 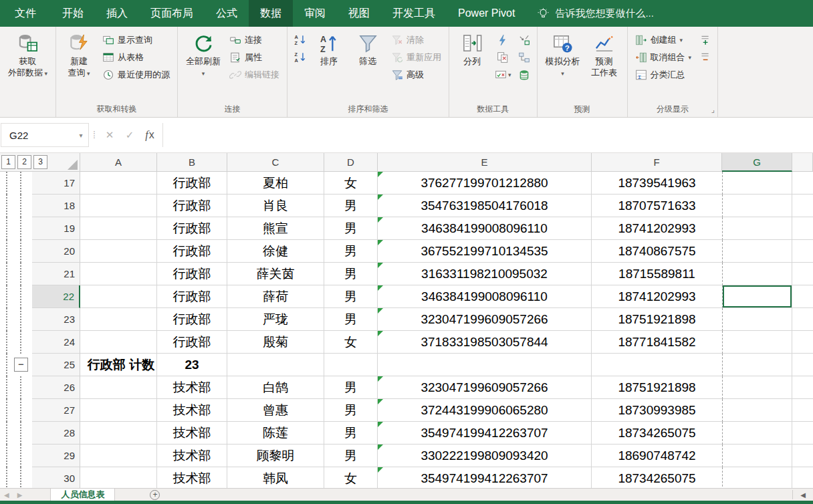 What do you see at coordinates (119, 410) in the screenshot?
I see `cell-a27` at bounding box center [119, 410].